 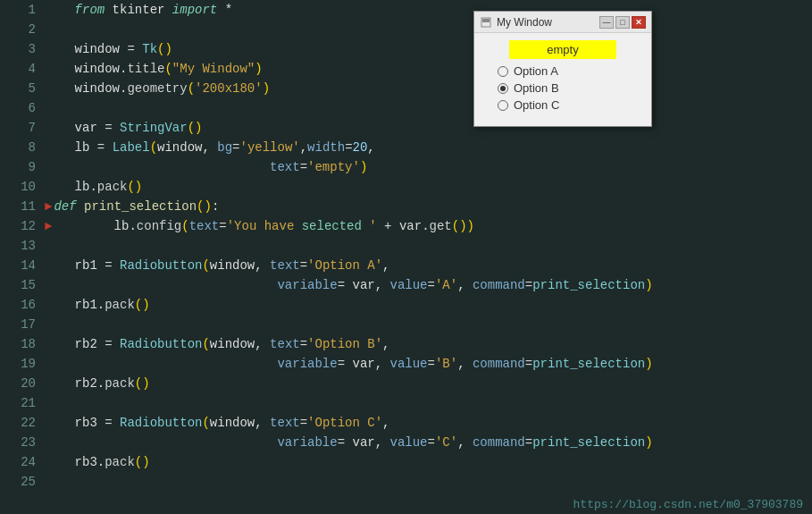 What do you see at coordinates (572, 72) in the screenshot?
I see `tk-radio-option-a: Option A` at bounding box center [572, 72].